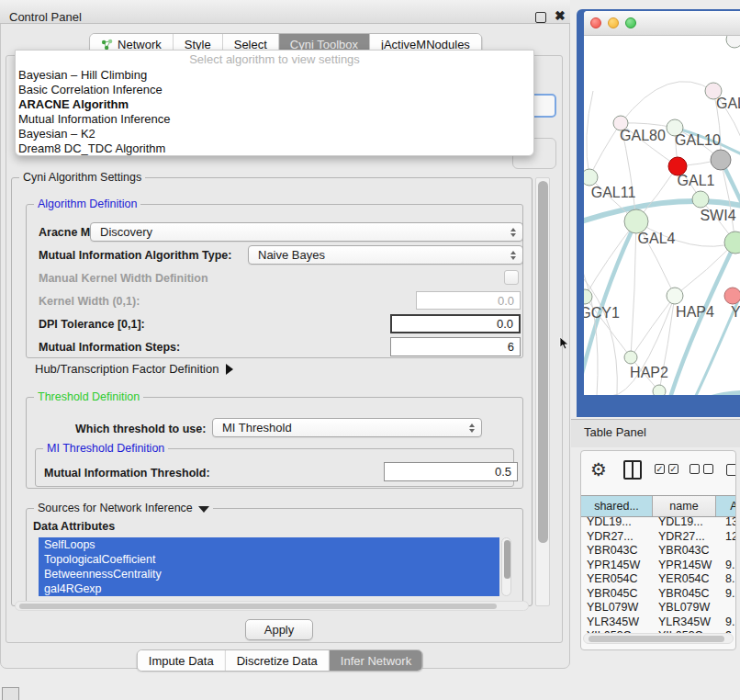  What do you see at coordinates (659, 623) in the screenshot?
I see `table-row: YLR345WYLR345W9.` at bounding box center [659, 623].